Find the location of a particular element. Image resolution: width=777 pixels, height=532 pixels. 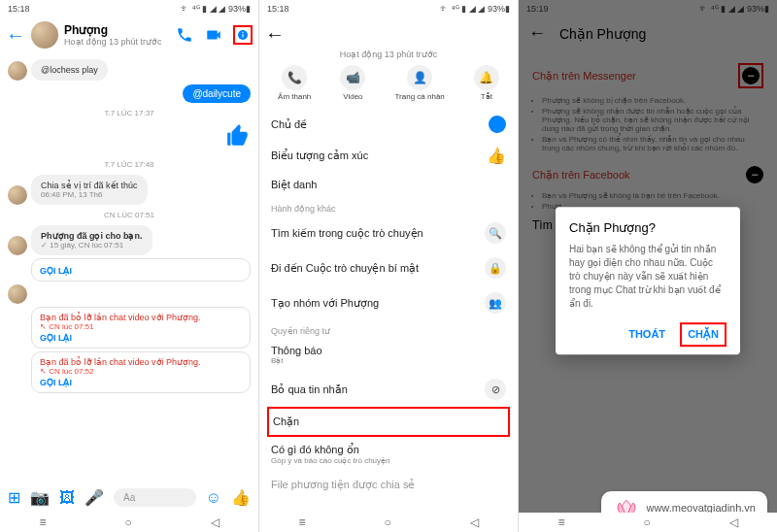

chat-header: ← Phượng Hoạt động 13 phút trước is located at coordinates (129, 35).